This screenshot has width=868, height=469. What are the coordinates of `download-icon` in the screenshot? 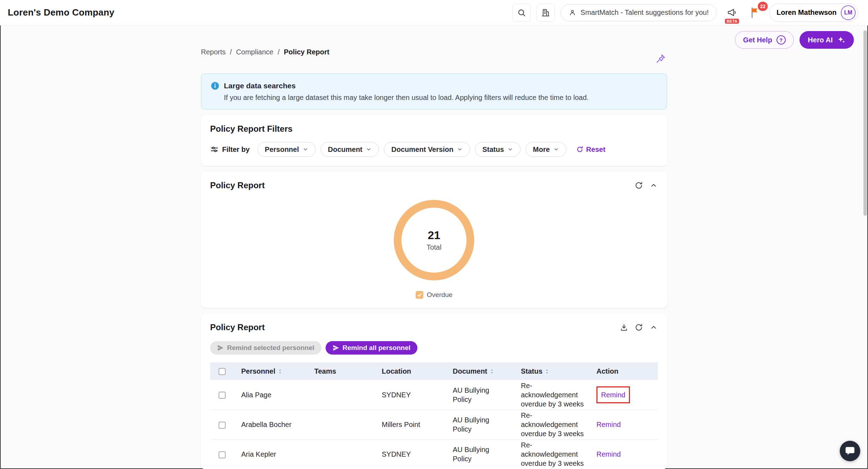 It's located at (624, 327).